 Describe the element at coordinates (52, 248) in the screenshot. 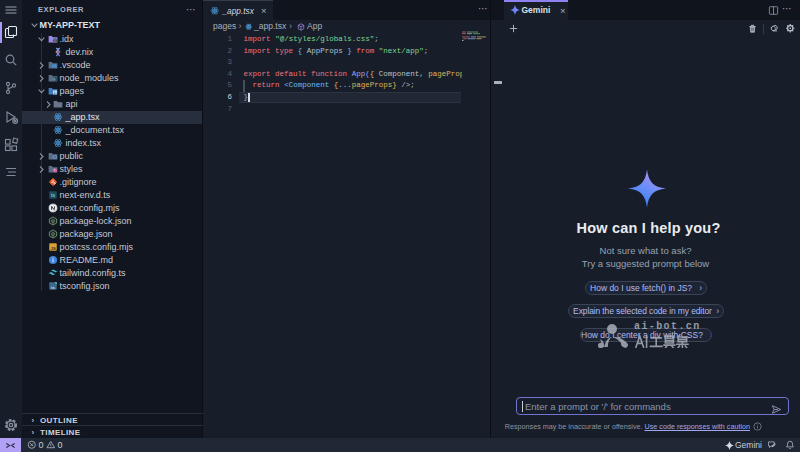

I see `svg-text: JS` at that location.